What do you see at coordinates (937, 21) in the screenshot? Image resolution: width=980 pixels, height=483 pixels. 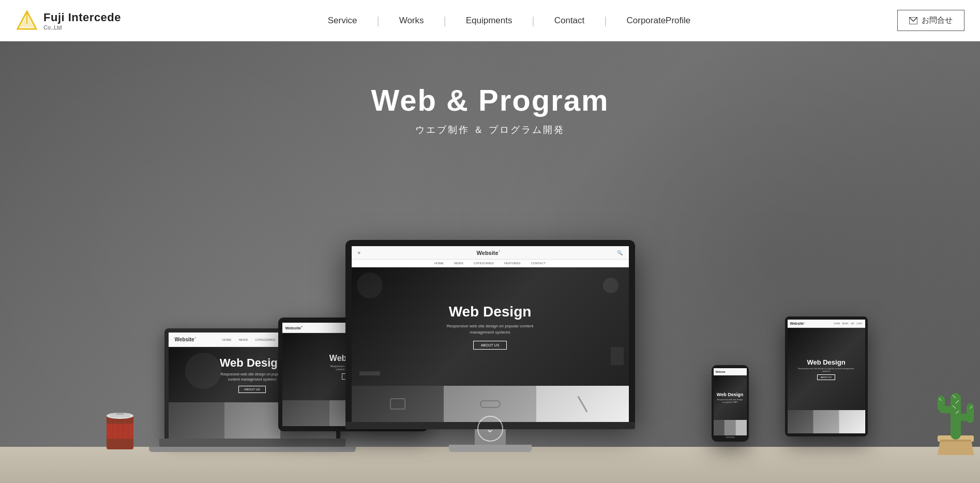 I see `contact-label: お問合せ` at bounding box center [937, 21].